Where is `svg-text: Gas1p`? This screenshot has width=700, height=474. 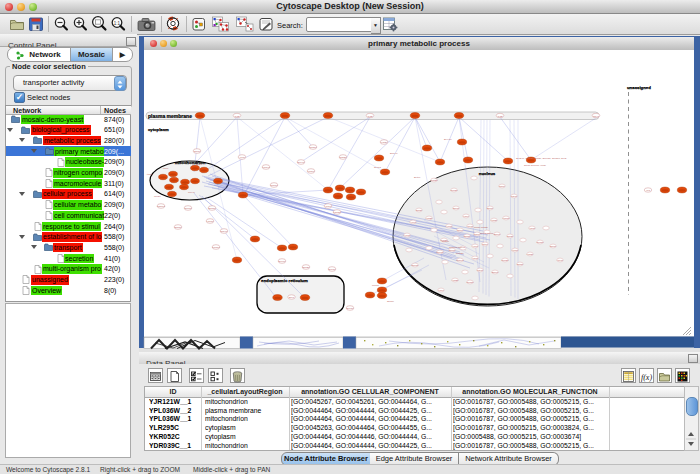 svg-text: Gas1p is located at coordinates (313, 148).